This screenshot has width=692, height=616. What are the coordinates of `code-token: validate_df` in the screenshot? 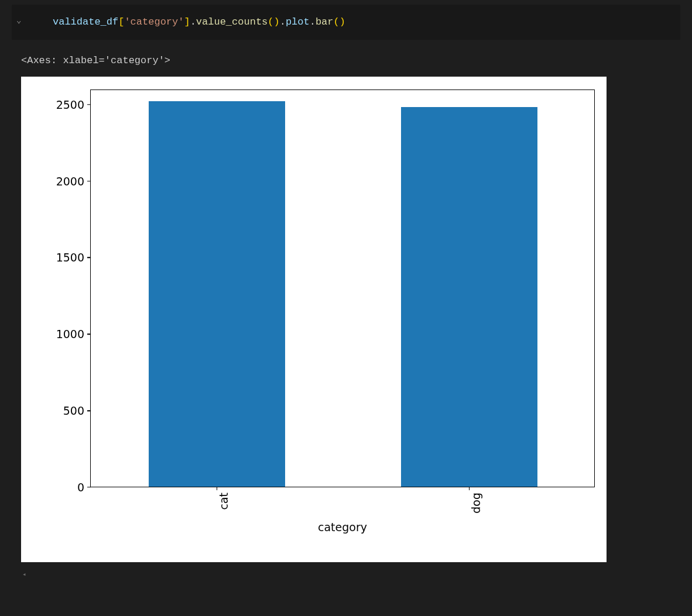 It's located at (85, 22).